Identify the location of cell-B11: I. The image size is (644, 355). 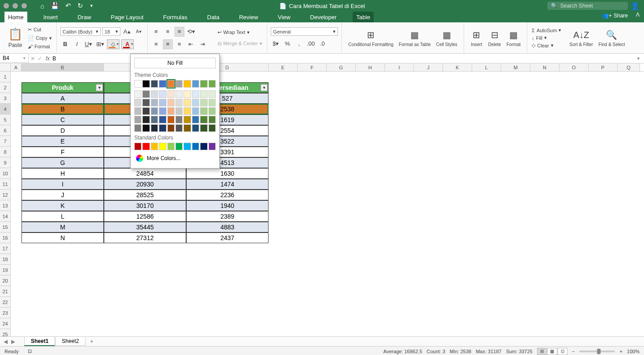
(63, 184).